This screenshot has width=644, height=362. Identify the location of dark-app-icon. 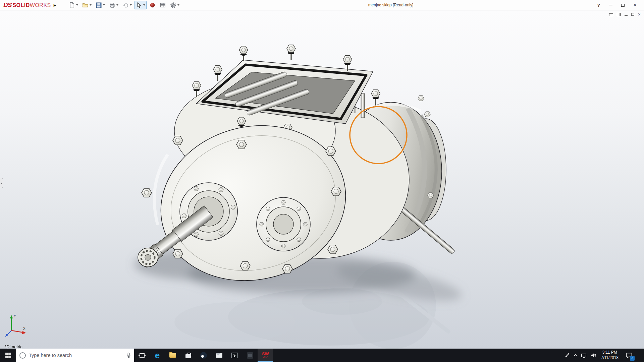
(250, 355).